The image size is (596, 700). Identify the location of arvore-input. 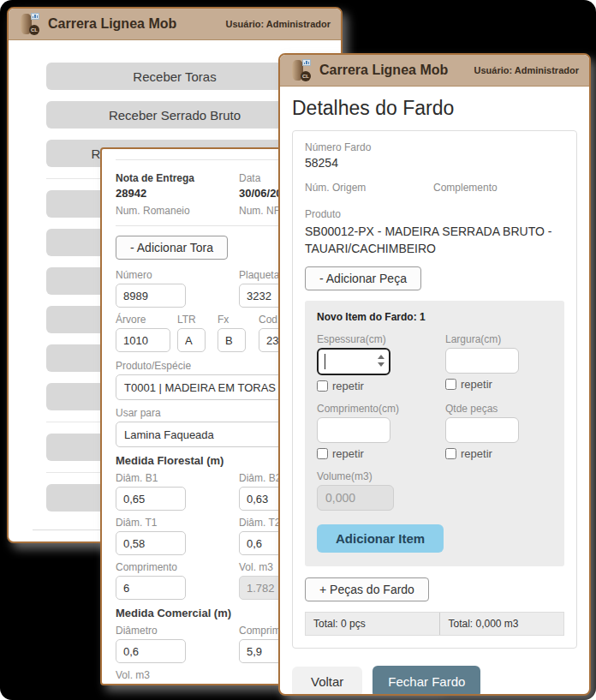
(143, 340).